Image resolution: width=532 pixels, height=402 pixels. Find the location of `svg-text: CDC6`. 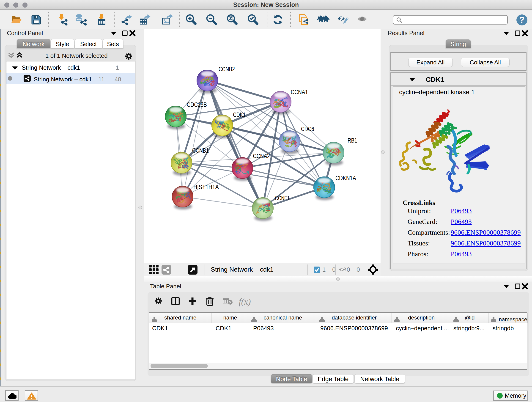

svg-text: CDC6 is located at coordinates (308, 129).